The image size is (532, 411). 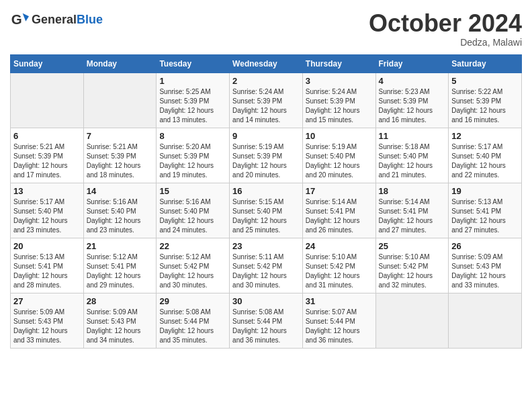 What do you see at coordinates (339, 155) in the screenshot?
I see `calendar-cell: 10Sunrise: 5:19 AMSunset: 5:40 PMDayligh…` at bounding box center [339, 155].